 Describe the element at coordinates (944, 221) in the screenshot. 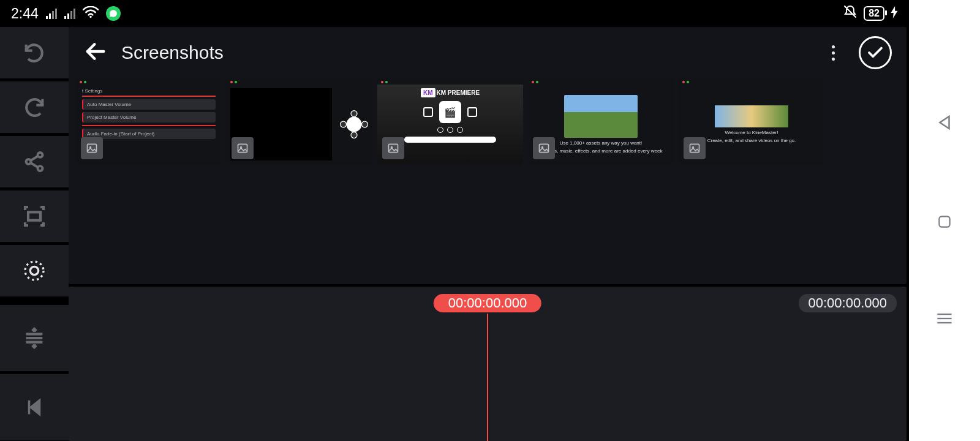

I see `system-nav-bar` at that location.